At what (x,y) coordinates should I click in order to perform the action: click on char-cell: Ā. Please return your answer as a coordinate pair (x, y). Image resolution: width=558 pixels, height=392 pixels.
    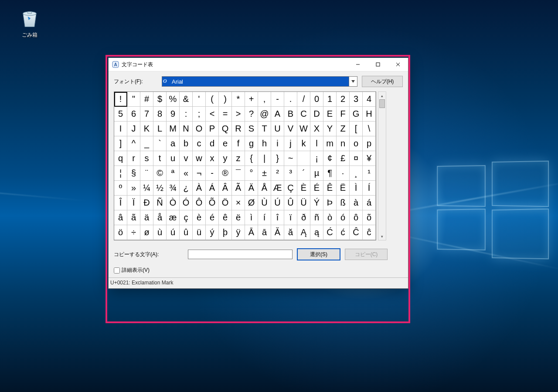
    Looking at the image, I should click on (252, 233).